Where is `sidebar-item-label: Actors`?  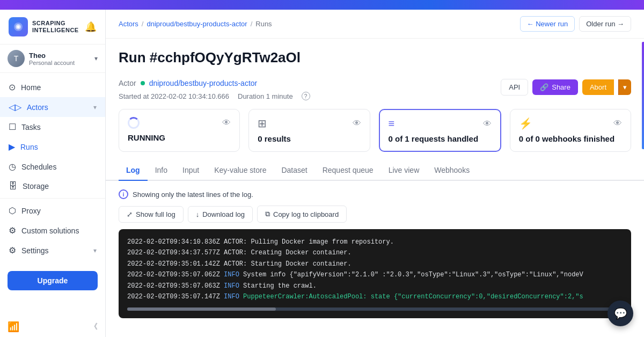
sidebar-item-label: Actors is located at coordinates (38, 107).